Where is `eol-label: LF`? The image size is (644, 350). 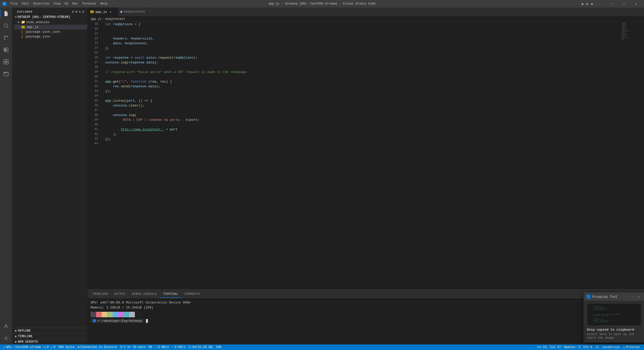 eol-label: LF is located at coordinates (597, 347).